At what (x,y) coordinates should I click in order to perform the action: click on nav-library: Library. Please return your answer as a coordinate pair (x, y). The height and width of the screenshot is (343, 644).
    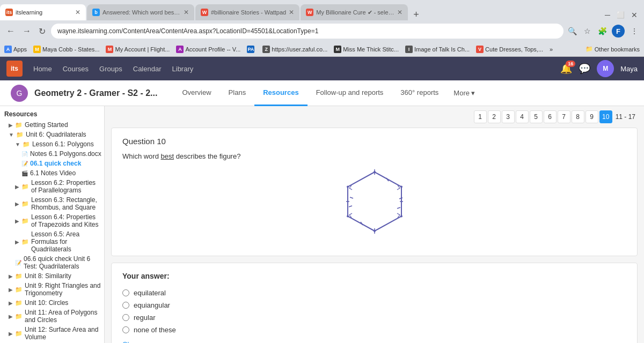
    Looking at the image, I should click on (183, 69).